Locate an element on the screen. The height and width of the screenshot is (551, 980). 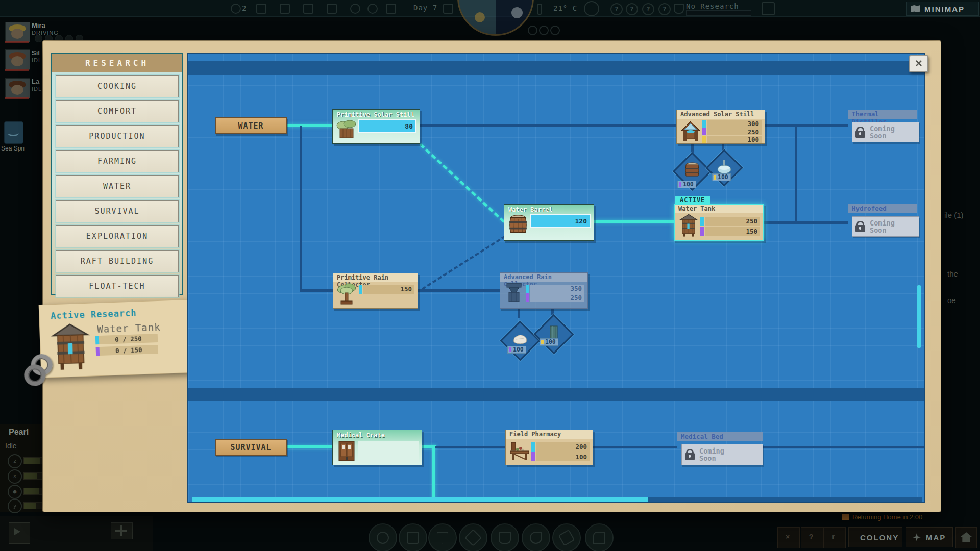
node-water-tank: ACTIVE Water Tank 250 150 is located at coordinates (719, 222).